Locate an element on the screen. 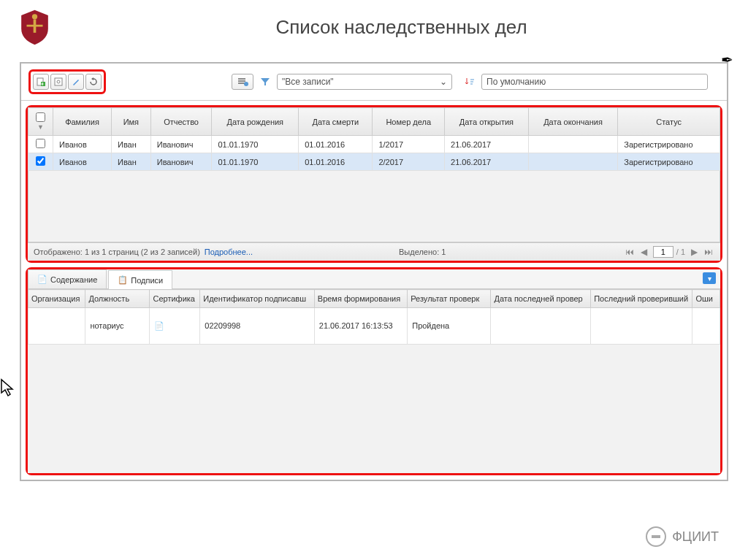 The height and width of the screenshot is (560, 748). list-settings-button is located at coordinates (243, 82).